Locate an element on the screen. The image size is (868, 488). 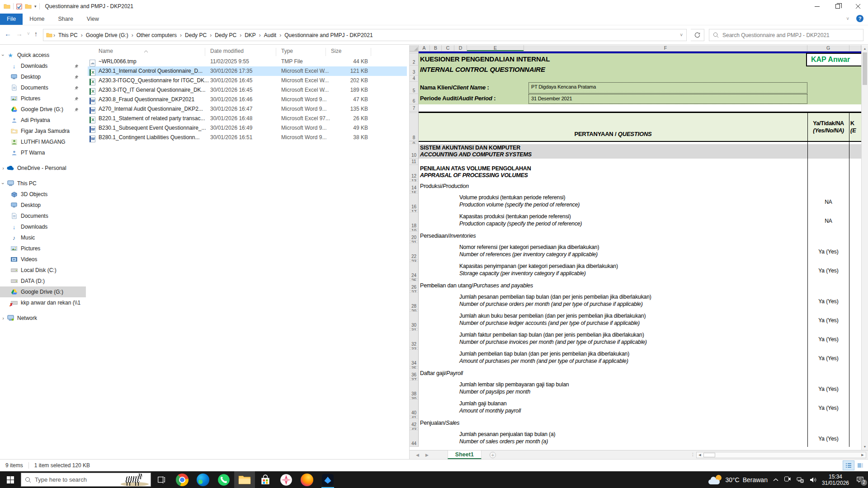
scroll-left-arrow-icon: ◀ is located at coordinates (700, 455).